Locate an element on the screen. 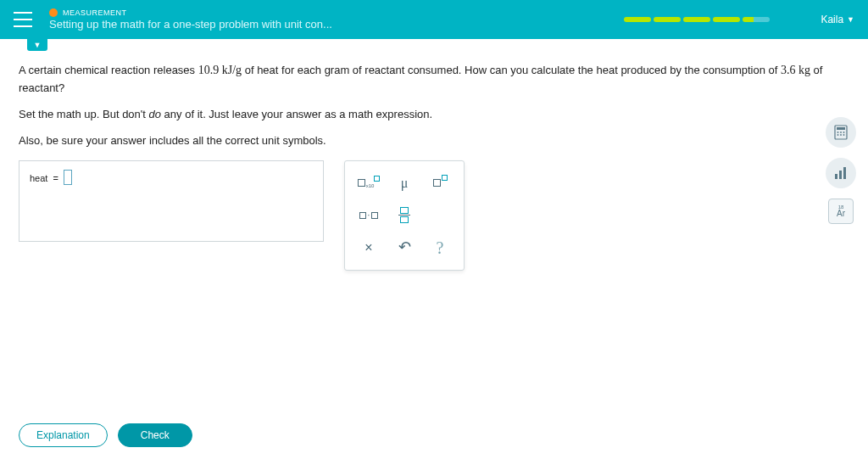 The height and width of the screenshot is (459, 868). instruction-1: Set the math up. But don't do any of it.… is located at coordinates (434, 115).